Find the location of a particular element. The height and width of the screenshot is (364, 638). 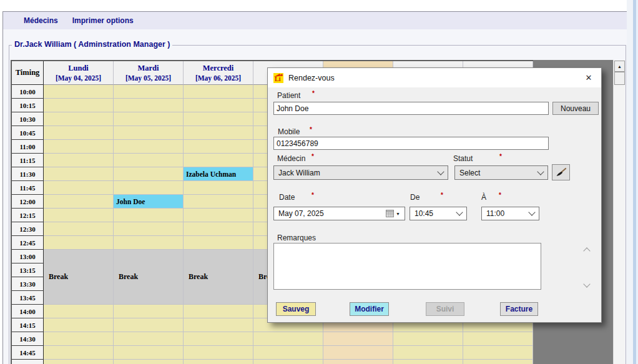

mobile-required-mark: * is located at coordinates (311, 130).